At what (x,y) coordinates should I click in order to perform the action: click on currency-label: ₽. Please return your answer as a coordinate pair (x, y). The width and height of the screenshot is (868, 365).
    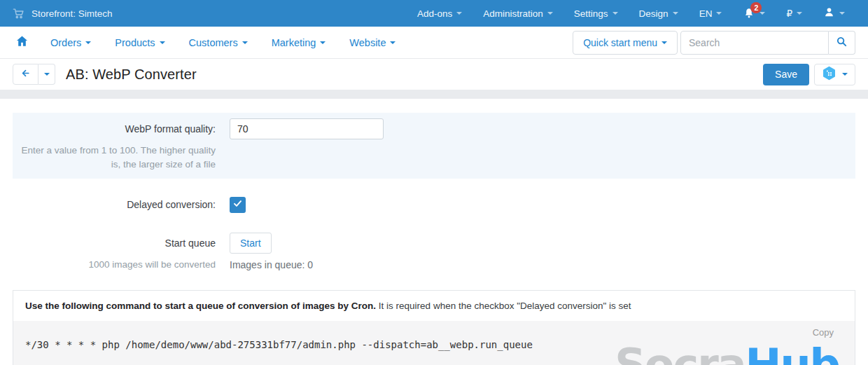
    Looking at the image, I should click on (790, 13).